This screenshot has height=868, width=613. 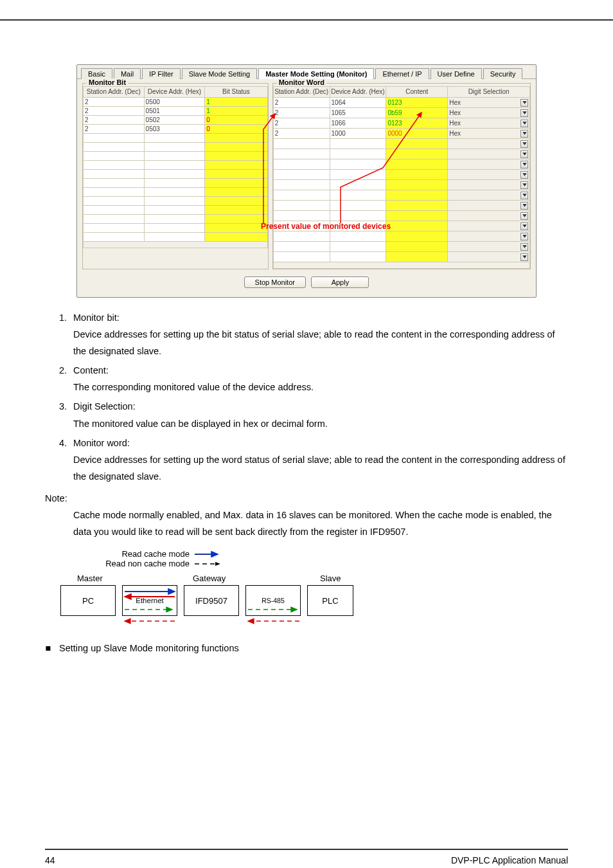 What do you see at coordinates (134, 554) in the screenshot?
I see `legend-cache-label: Read cache mode` at bounding box center [134, 554].